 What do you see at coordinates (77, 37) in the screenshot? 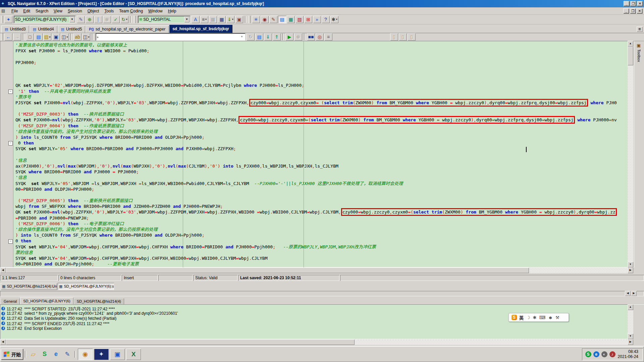
I see `find-replace-icon: ab` at bounding box center [77, 37].